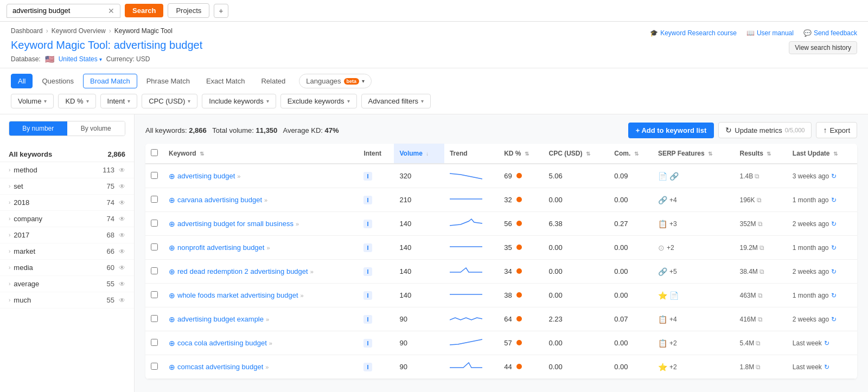 This screenshot has height=392, width=868. Describe the element at coordinates (67, 235) in the screenshot. I see `sidebar-item: ›2017 68👁` at that location.